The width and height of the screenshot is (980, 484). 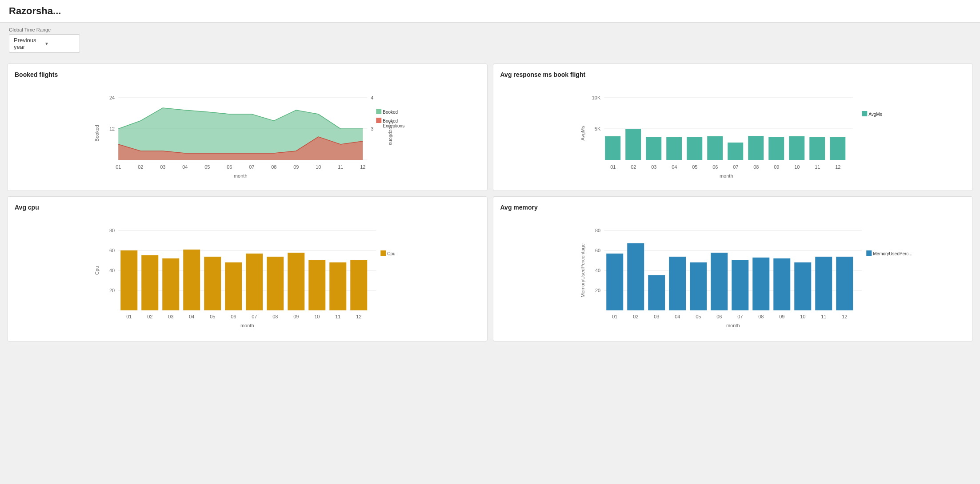 I want to click on time-range-value: Previous year, so click(x=29, y=44).